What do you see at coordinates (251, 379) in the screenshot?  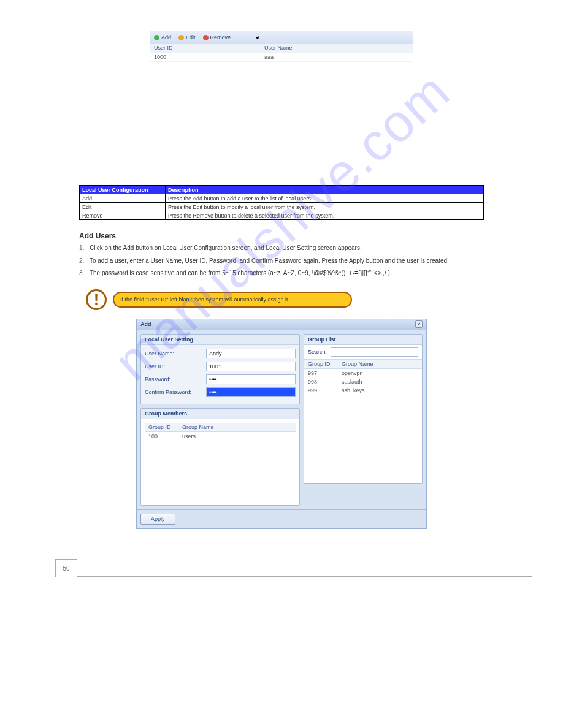 I see `input-password` at bounding box center [251, 379].